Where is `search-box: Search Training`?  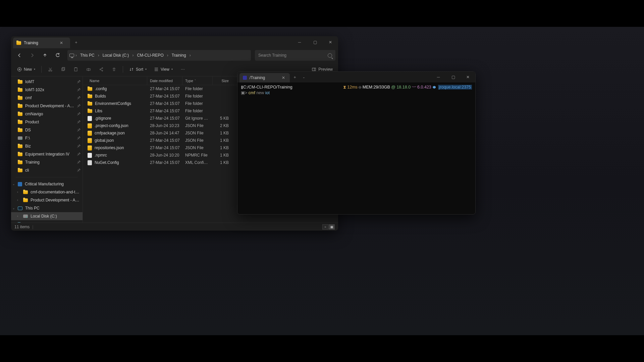
search-box: Search Training is located at coordinates (295, 55).